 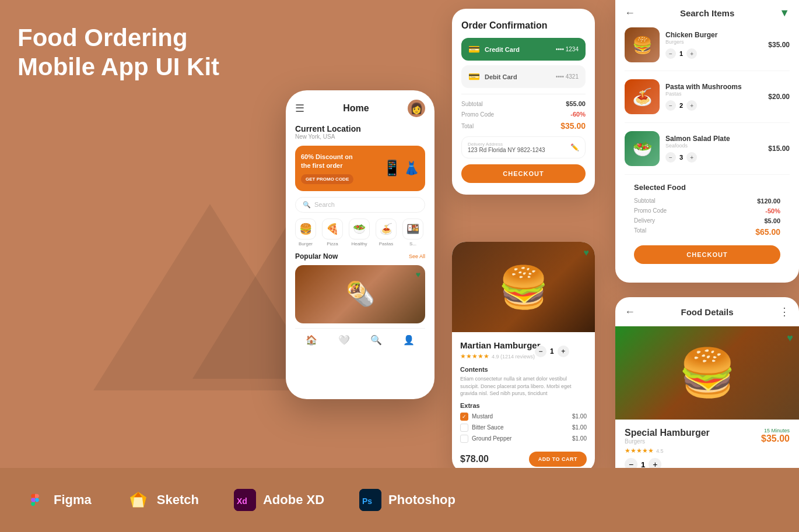 I want to click on hamburger-menu-icon: ☰, so click(x=300, y=108).